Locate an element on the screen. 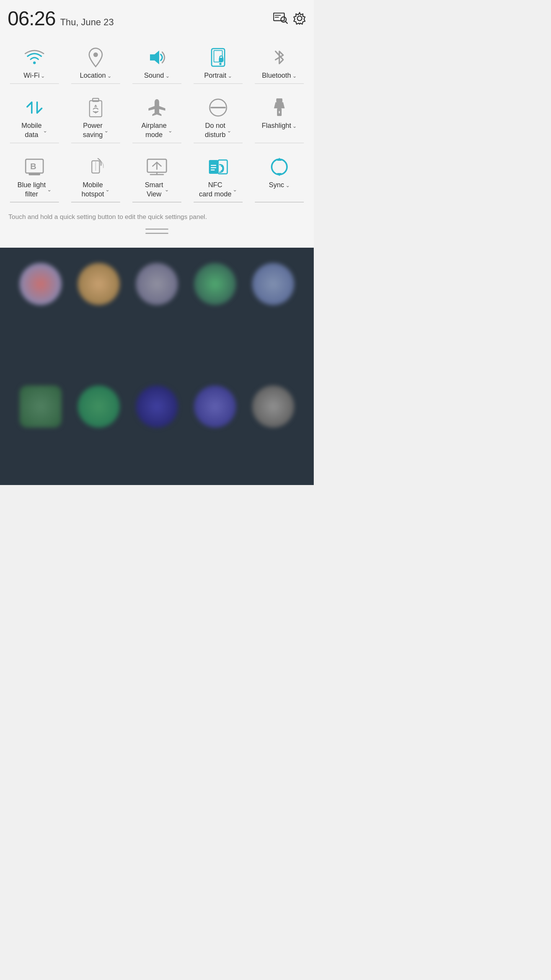 This screenshot has width=551, height=980. power-saving-icon is located at coordinates (96, 108).